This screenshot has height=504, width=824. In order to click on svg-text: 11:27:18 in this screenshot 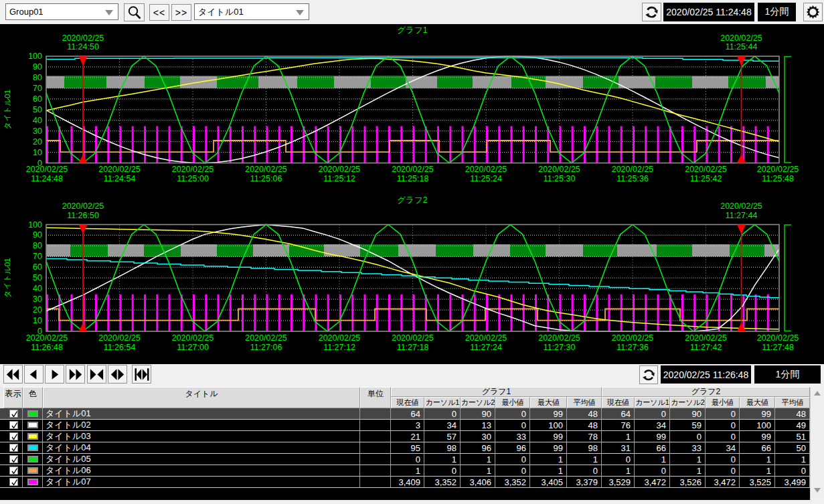, I will do `click(413, 347)`.